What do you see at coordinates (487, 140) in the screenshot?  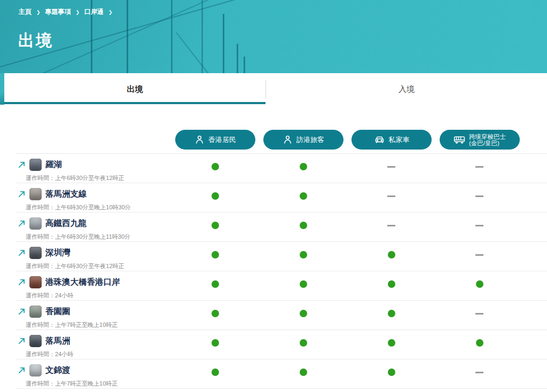 I see `column-label: 跨境穿梭巴士 (金巴/皇巴)` at bounding box center [487, 140].